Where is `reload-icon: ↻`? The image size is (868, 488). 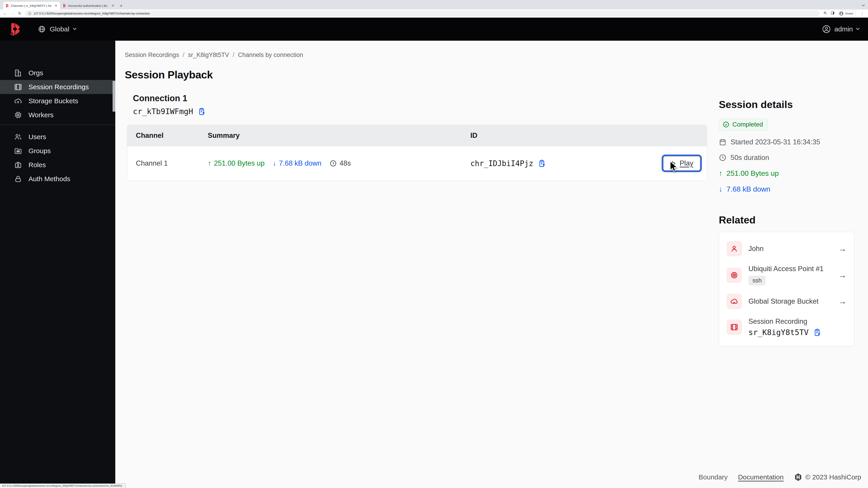 reload-icon: ↻ is located at coordinates (20, 13).